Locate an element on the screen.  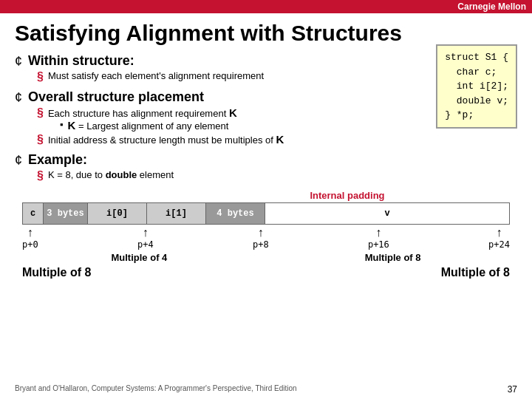
within-item-1-text: Must satisfy each element's alignment re… is located at coordinates (156, 75).